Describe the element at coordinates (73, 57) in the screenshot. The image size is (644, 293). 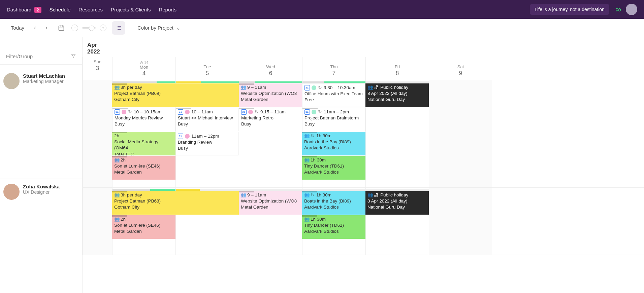
I see `filter-icon` at that location.